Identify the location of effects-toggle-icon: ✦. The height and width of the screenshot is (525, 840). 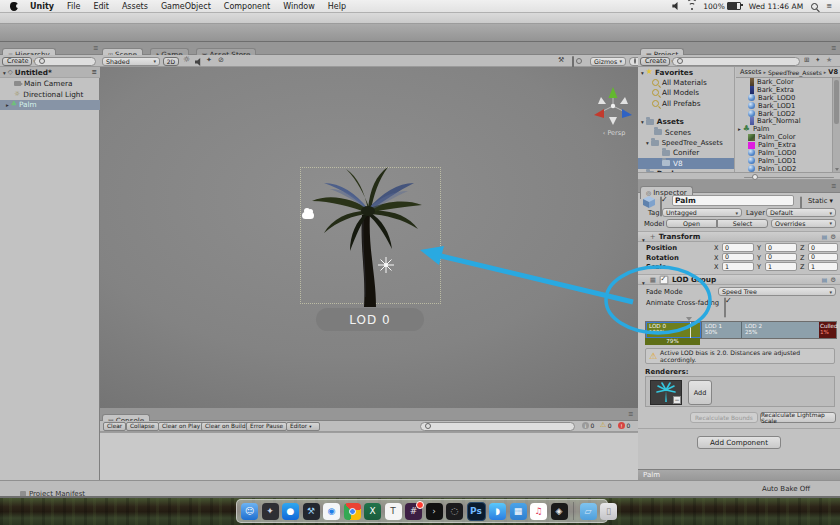
(209, 60).